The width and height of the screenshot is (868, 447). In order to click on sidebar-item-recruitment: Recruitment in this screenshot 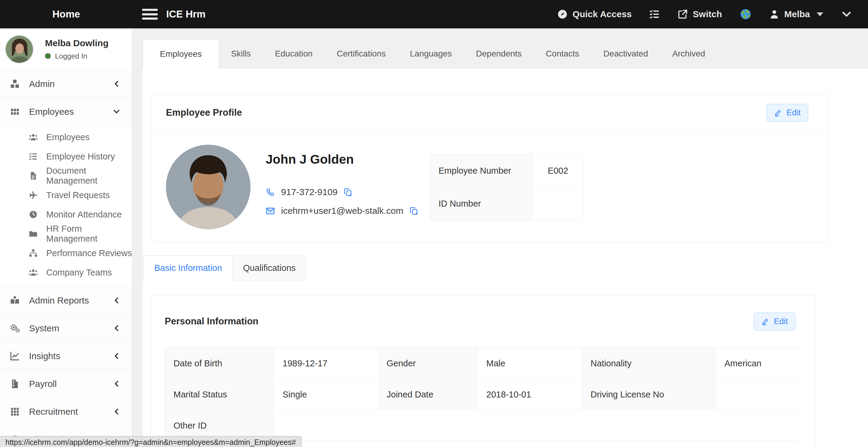, I will do `click(66, 412)`.